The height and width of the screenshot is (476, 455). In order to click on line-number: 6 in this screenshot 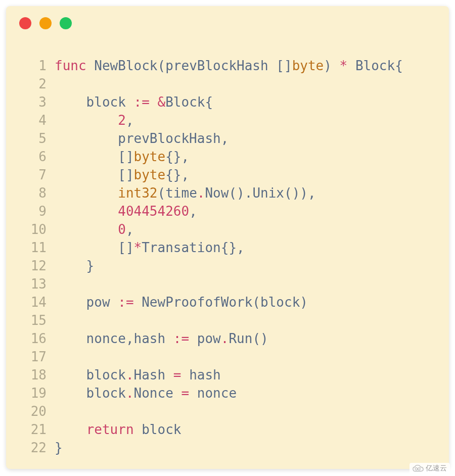, I will do `click(35, 157)`.